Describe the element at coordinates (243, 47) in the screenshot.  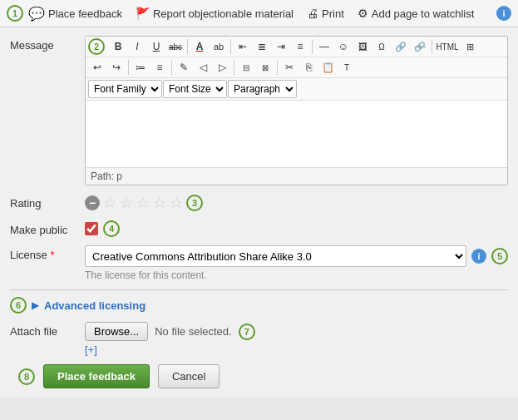
I see `align-left-button: ⇤` at that location.